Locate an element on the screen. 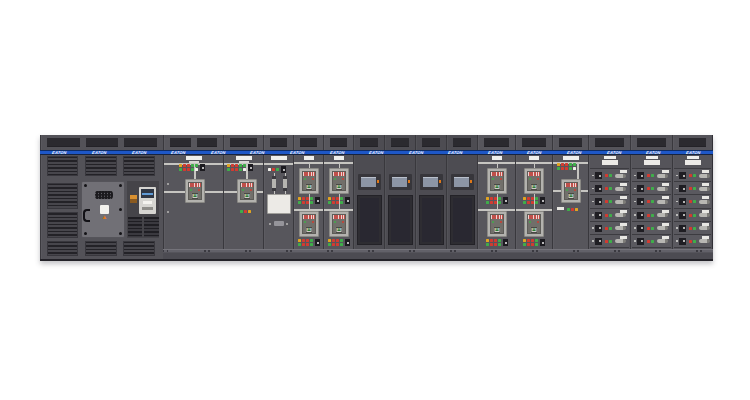 The height and width of the screenshot is (400, 750). meter-screen is located at coordinates (148, 194).